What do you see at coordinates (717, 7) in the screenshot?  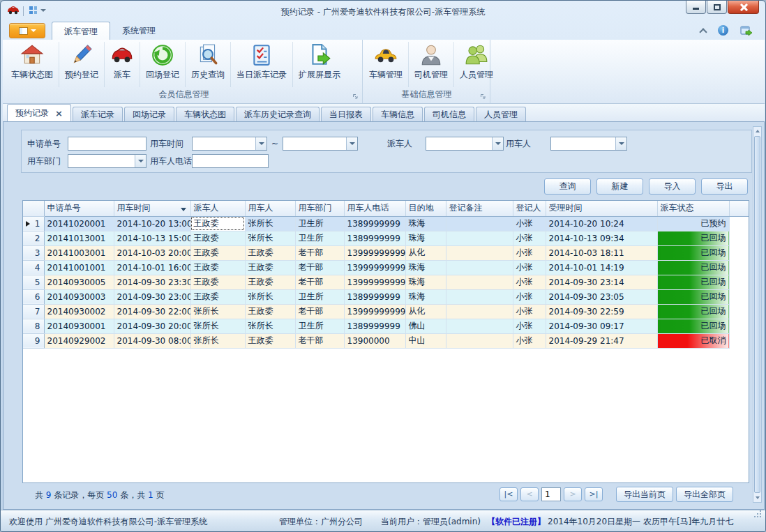 I see `maximize-button` at bounding box center [717, 7].